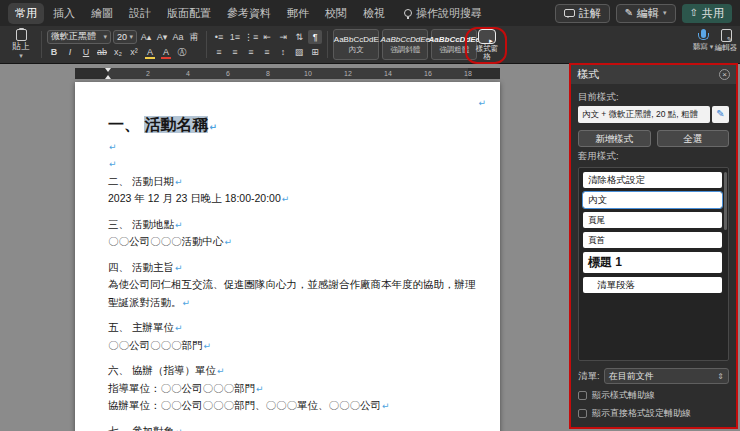  What do you see at coordinates (720, 114) in the screenshot?
I see `brush-icon: ✎` at bounding box center [720, 114].